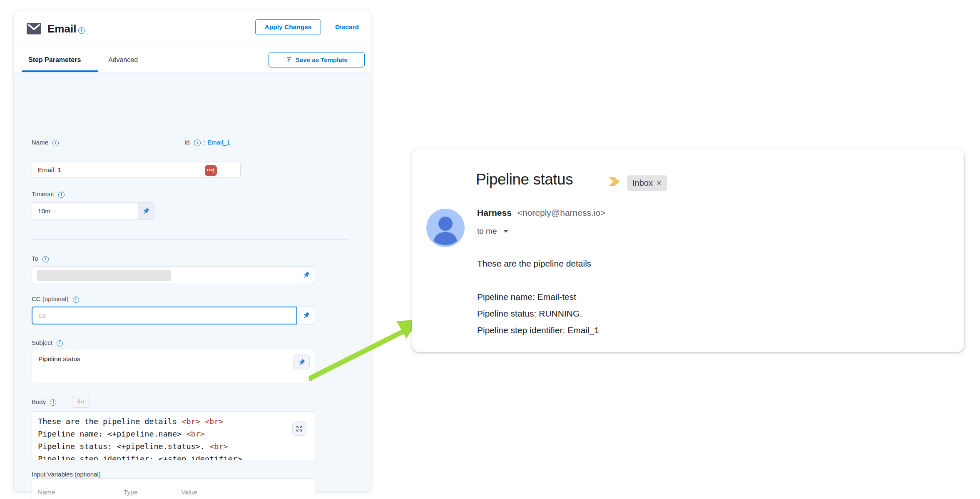 This screenshot has width=980, height=499. What do you see at coordinates (192, 29) in the screenshot?
I see `panel-header: Email i Apply Changes Discard` at bounding box center [192, 29].